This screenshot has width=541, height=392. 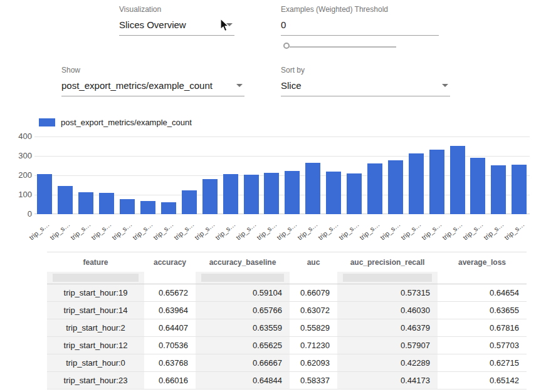 What do you see at coordinates (313, 328) in the screenshot?
I see `metric-cell: 0.55829` at bounding box center [313, 328].